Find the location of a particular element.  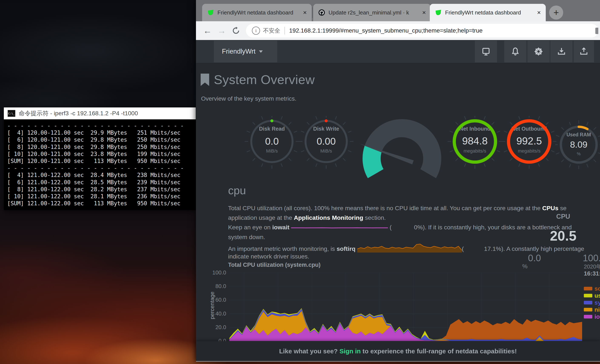

legend-label: nice is located at coordinates (597, 310).